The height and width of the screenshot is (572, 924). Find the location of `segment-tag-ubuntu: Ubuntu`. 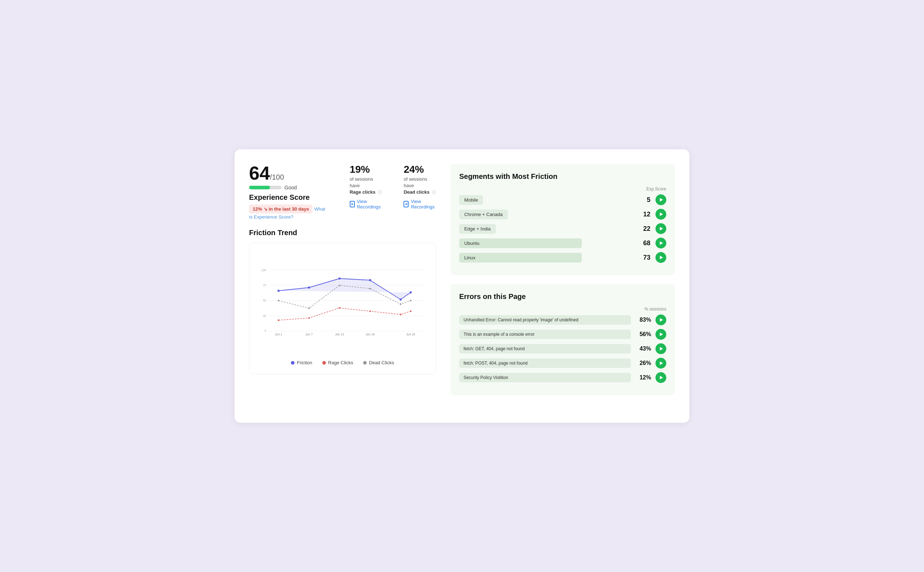

segment-tag-ubuntu: Ubuntu is located at coordinates (520, 243).